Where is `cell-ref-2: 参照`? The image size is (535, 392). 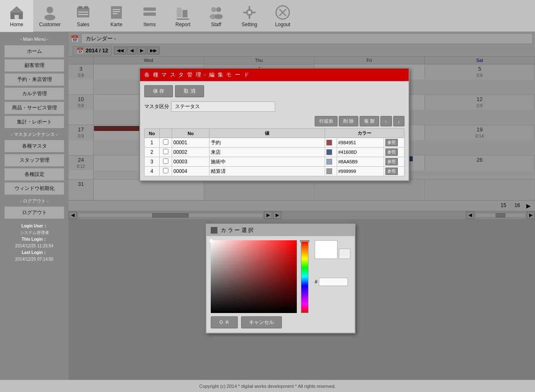
cell-ref-2: 参照 is located at coordinates (394, 162).